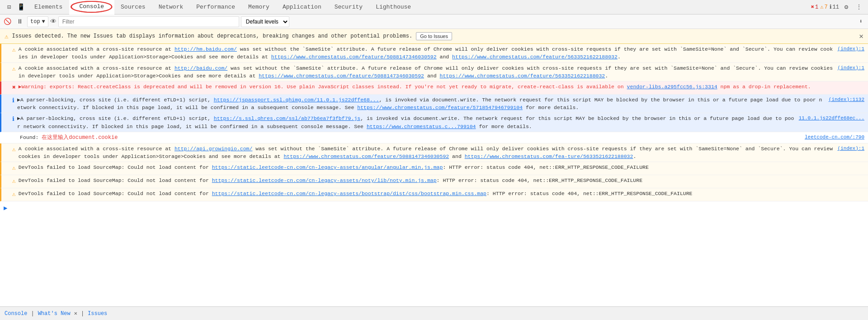 The width and height of the screenshot is (868, 320). Describe the element at coordinates (133, 7) in the screenshot. I see `tab-sources: Sources` at that location.